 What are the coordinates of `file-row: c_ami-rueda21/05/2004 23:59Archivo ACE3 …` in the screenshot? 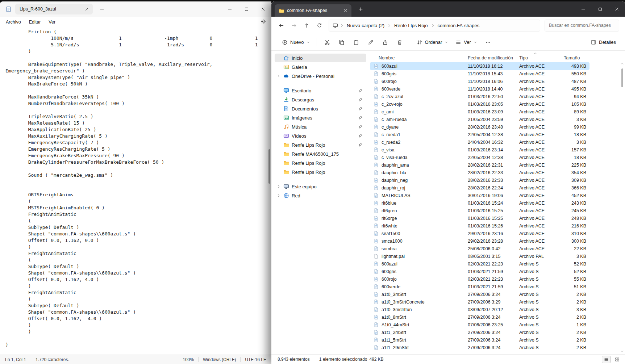 It's located at (480, 120).